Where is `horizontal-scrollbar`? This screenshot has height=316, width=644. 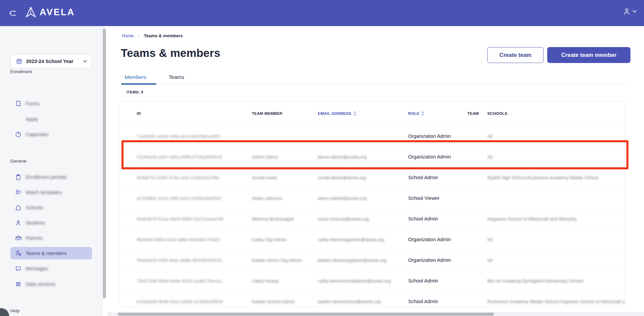 horizontal-scrollbar is located at coordinates (306, 314).